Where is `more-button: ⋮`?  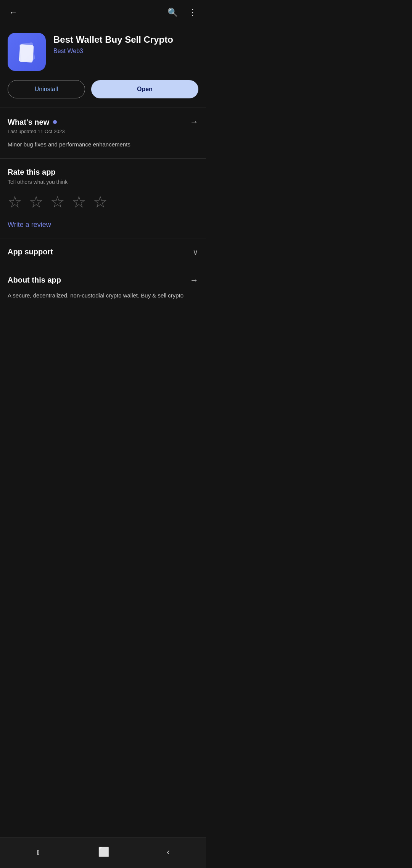
more-button: ⋮ is located at coordinates (193, 13).